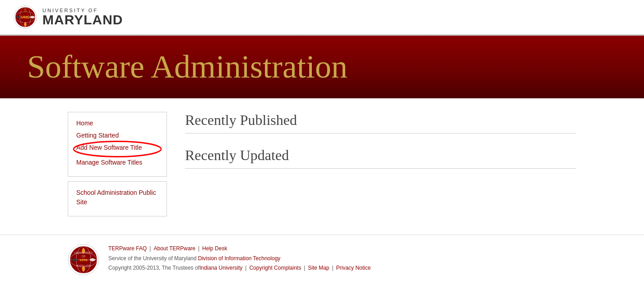 The height and width of the screenshot is (308, 644). What do you see at coordinates (381, 158) in the screenshot?
I see `recently-updated-title: Recently Updated` at bounding box center [381, 158].